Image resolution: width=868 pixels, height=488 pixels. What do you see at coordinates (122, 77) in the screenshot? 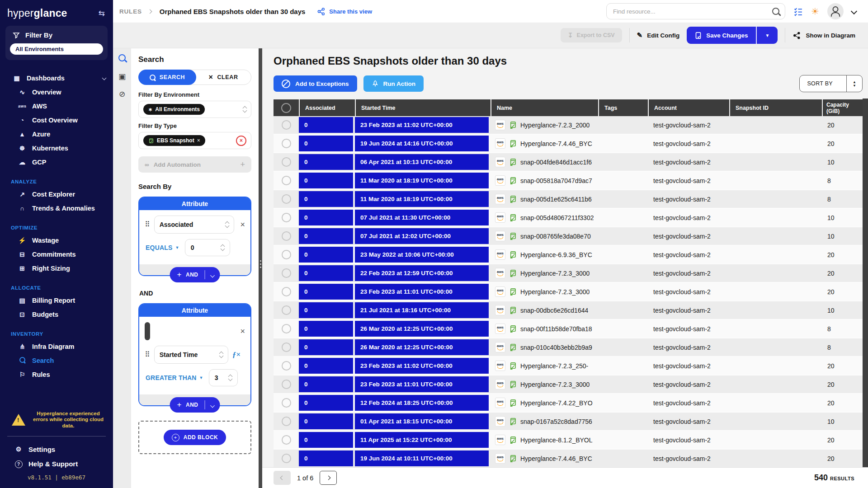
I see `saved-views-icon: ▣` at bounding box center [122, 77].